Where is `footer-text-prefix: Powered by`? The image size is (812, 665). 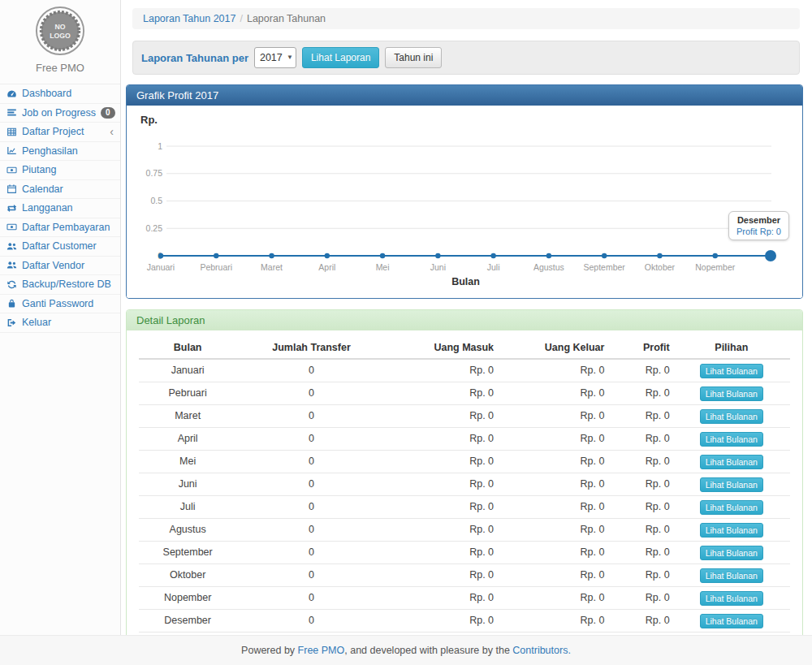
footer-text-prefix: Powered by is located at coordinates (270, 650).